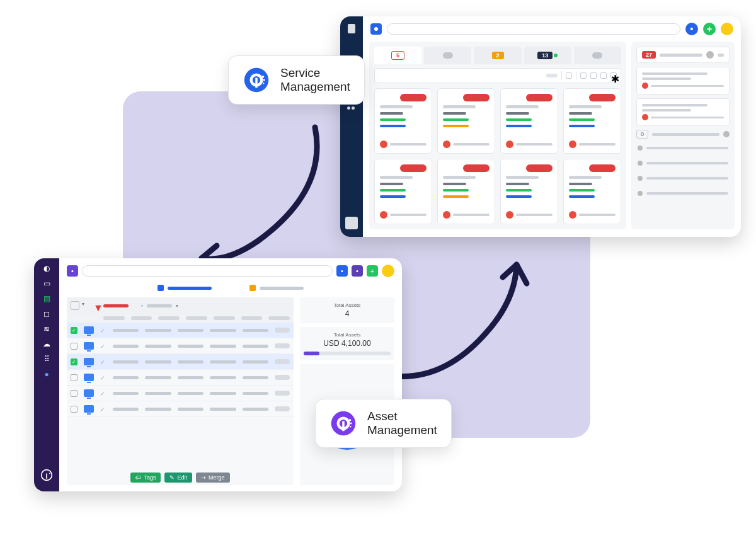 This screenshot has height=550, width=756. What do you see at coordinates (342, 271) in the screenshot?
I see `top-btn-1: •` at bounding box center [342, 271].